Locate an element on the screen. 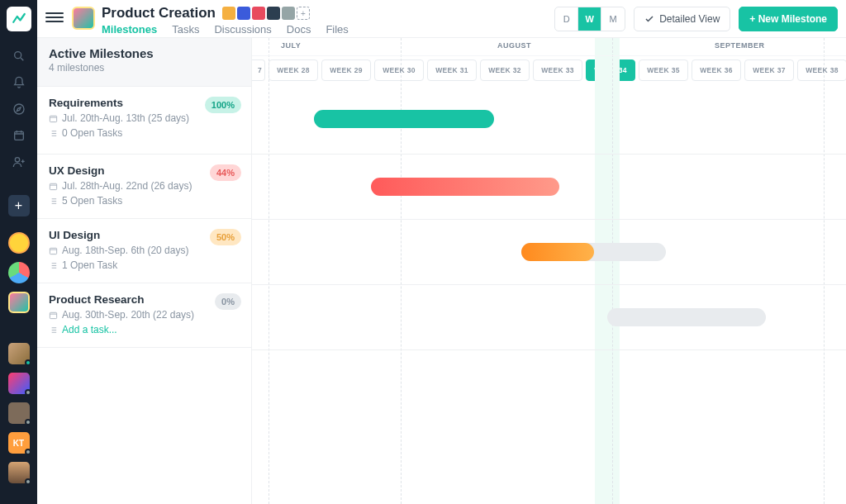 This screenshot has height=504, width=846. header: Product Creation + Milestones Tasks Disc… is located at coordinates (441, 19).